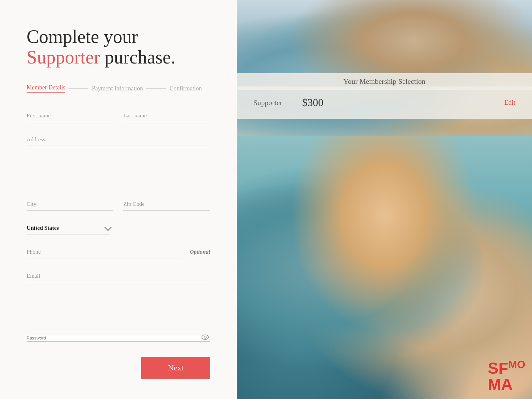 The image size is (532, 399). What do you see at coordinates (118, 276) in the screenshot?
I see `email-input` at bounding box center [118, 276].